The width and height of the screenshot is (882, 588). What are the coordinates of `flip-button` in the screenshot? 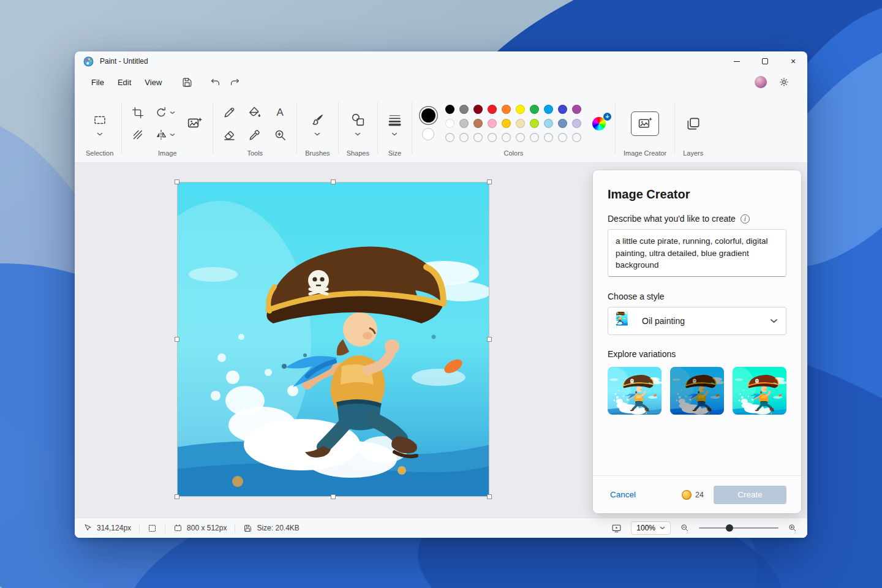 It's located at (165, 135).